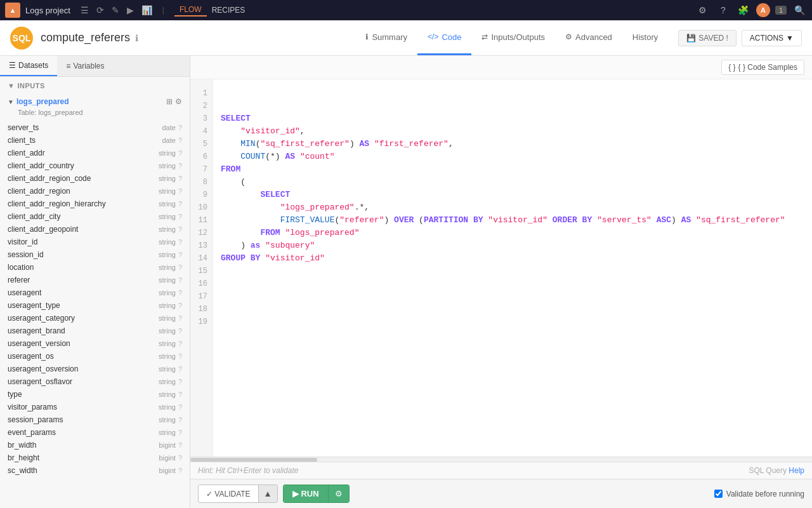 The image size is (812, 508). Describe the element at coordinates (95, 318) in the screenshot. I see `list-item: useragent_category string ?` at that location.